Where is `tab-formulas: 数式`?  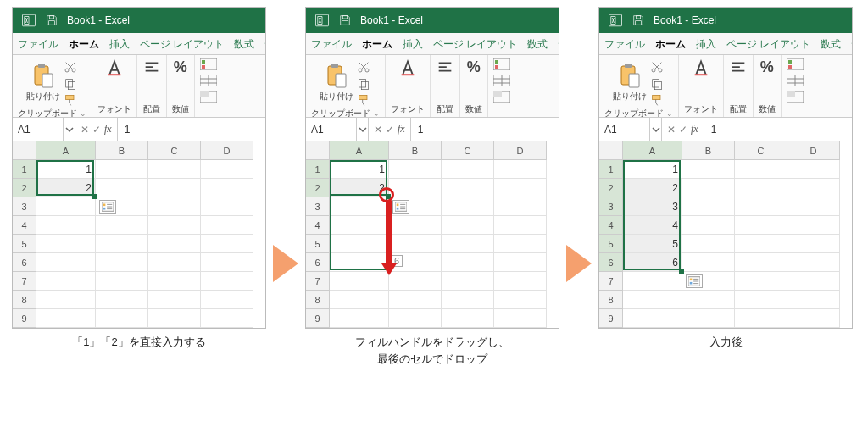
tab-formulas: 数式 is located at coordinates (244, 44).